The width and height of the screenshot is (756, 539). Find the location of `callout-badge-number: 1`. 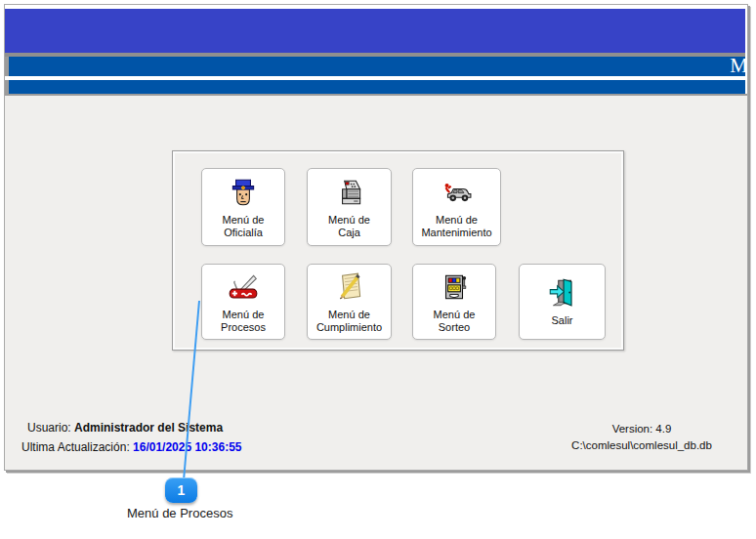

callout-badge-number: 1 is located at coordinates (182, 490).